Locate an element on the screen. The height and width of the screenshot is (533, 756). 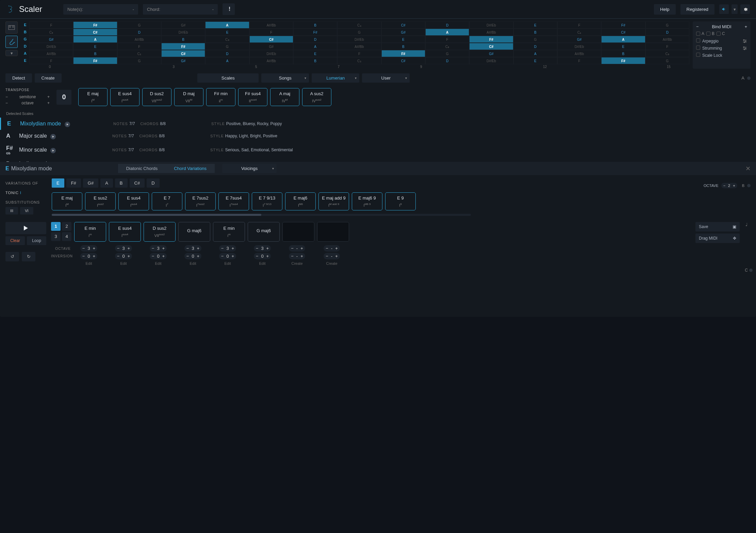
note-pill: B is located at coordinates (121, 183).